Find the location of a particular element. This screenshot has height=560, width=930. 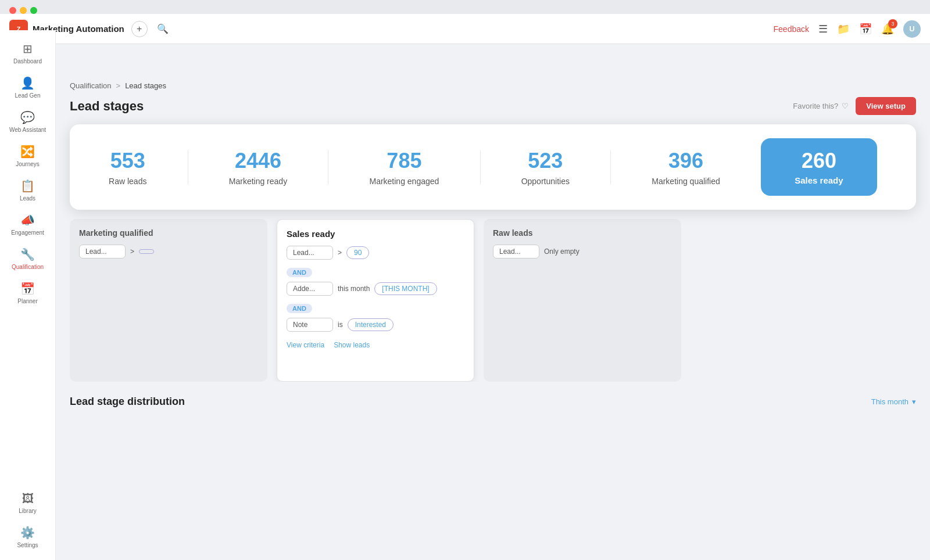

close-dot is located at coordinates (13, 10).